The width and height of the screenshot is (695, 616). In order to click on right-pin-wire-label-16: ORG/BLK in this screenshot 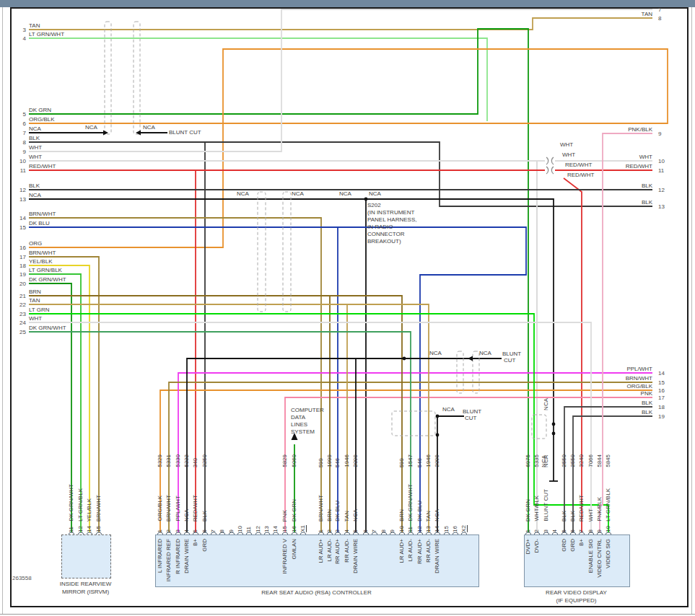, I will do `click(639, 387)`.